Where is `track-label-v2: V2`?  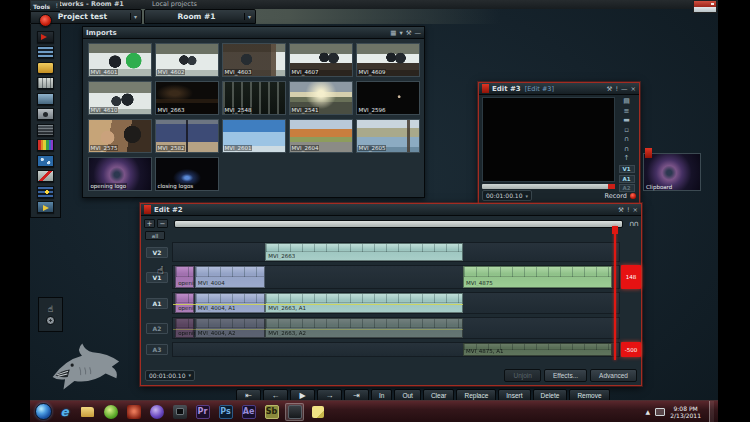
track-label-v2: V2 is located at coordinates (157, 252).